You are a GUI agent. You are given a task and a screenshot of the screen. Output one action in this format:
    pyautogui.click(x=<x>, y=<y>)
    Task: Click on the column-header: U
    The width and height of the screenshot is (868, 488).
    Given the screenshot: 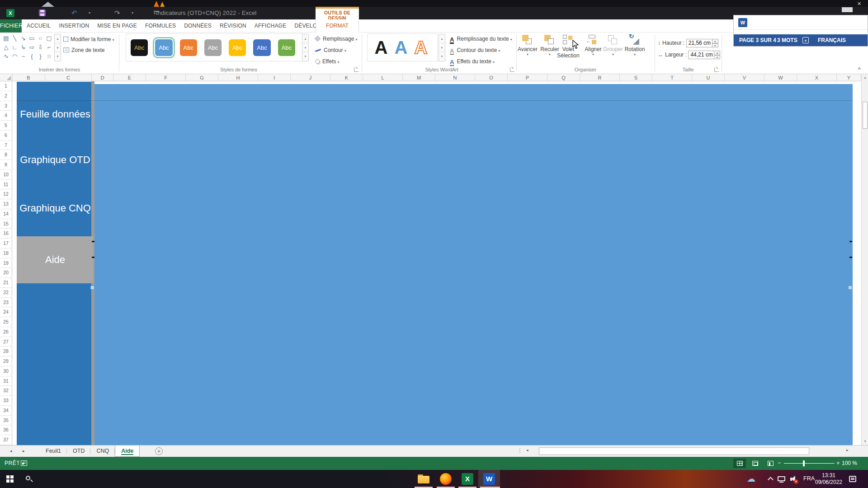 What is the action you would take?
    pyautogui.click(x=708, y=78)
    